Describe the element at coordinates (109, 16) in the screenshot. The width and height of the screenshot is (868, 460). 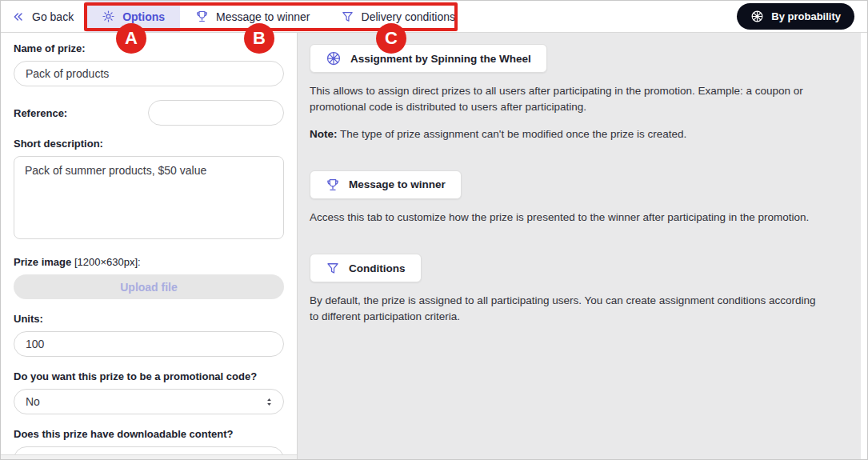
I see `gear-icon` at that location.